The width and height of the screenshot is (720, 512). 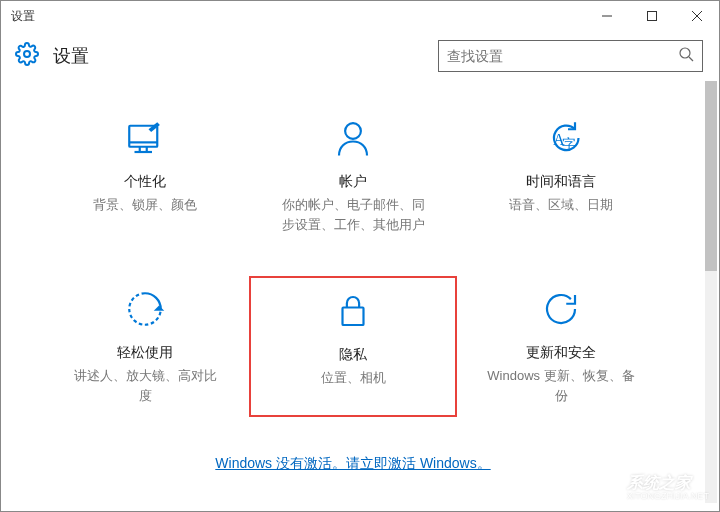 I want to click on minimize-button, so click(x=606, y=16).